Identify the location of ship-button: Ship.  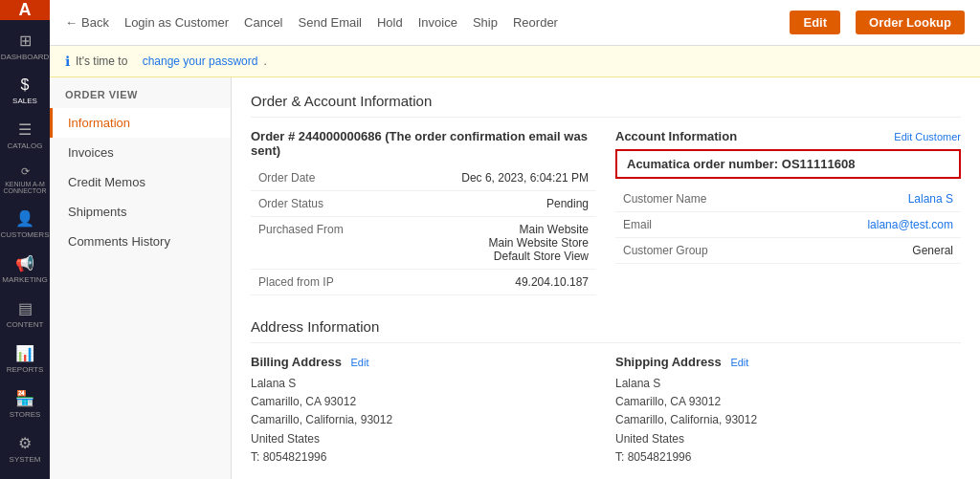
(485, 23).